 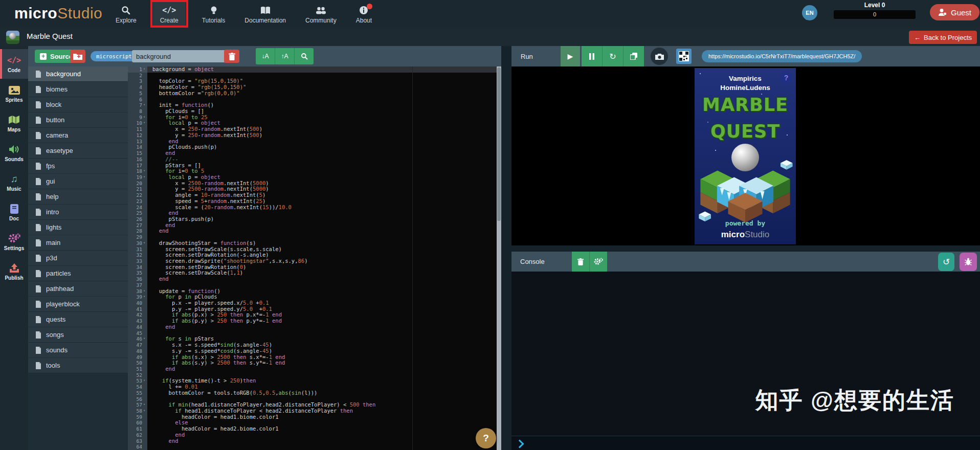 What do you see at coordinates (14, 183) in the screenshot?
I see `sidebar-item-music: ♫ Music` at bounding box center [14, 183].